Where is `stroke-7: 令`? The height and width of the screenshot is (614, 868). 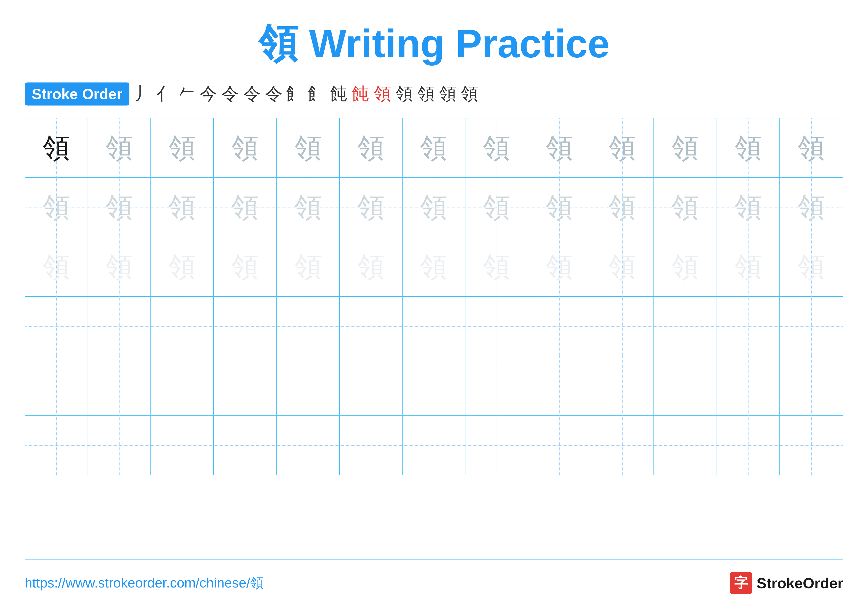
stroke-7: 令 is located at coordinates (274, 94).